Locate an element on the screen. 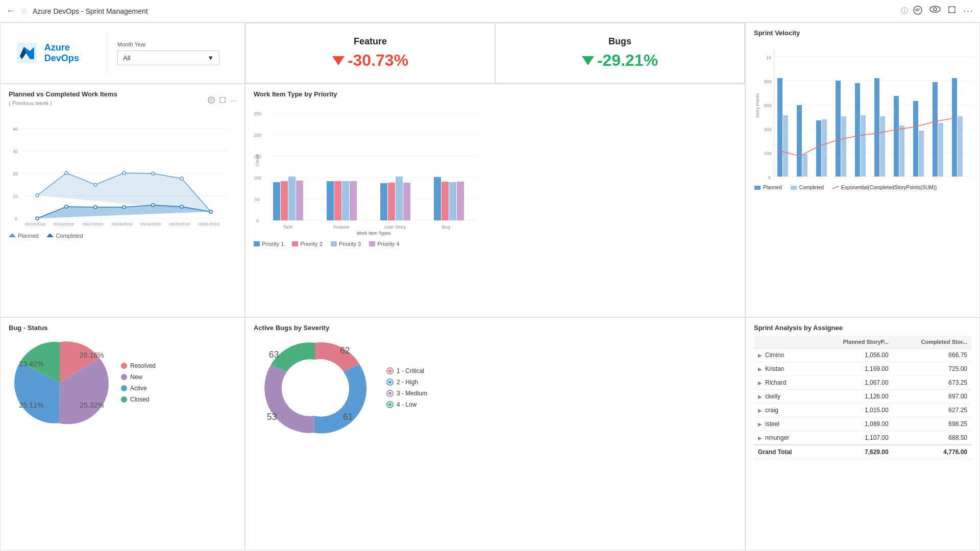  legend-p2: Priority 2 is located at coordinates (307, 244).